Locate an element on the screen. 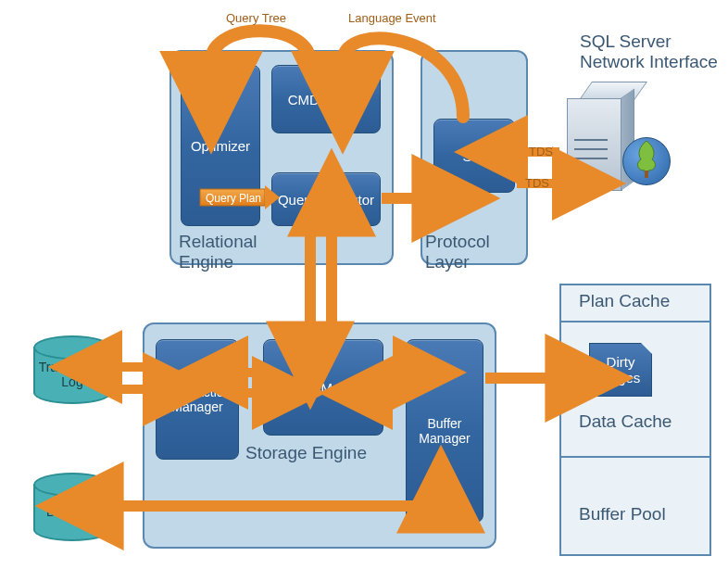 This screenshot has width=728, height=569. buffer-pool-label: Buffer Pool is located at coordinates (622, 514).